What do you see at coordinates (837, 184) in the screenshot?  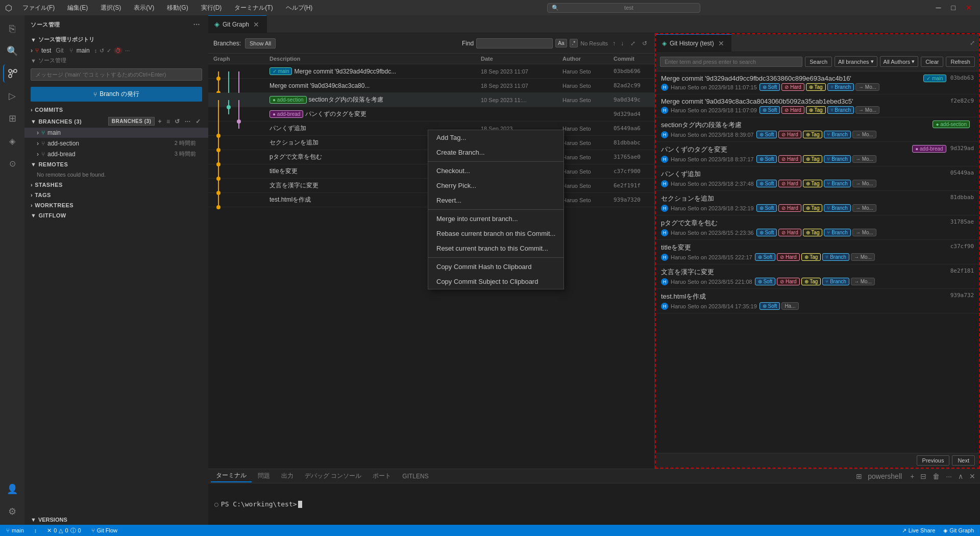 I see `badge-branch-5: ⑂ Branch` at bounding box center [837, 184].